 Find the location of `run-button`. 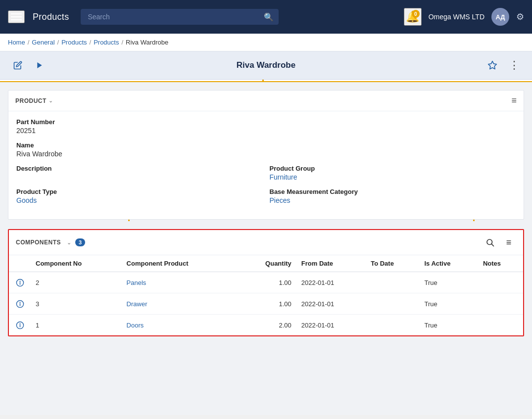

run-button is located at coordinates (40, 65).